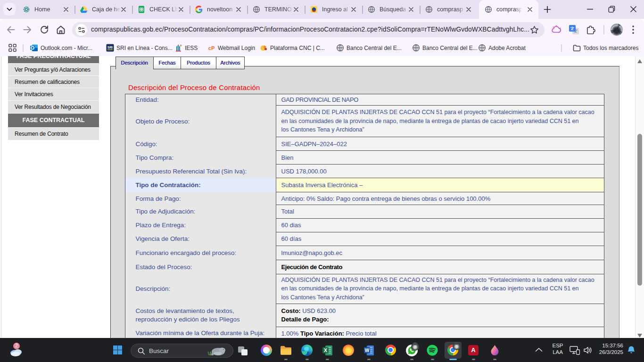  What do you see at coordinates (367, 351) in the screenshot?
I see `svg-text: W` at bounding box center [367, 351].